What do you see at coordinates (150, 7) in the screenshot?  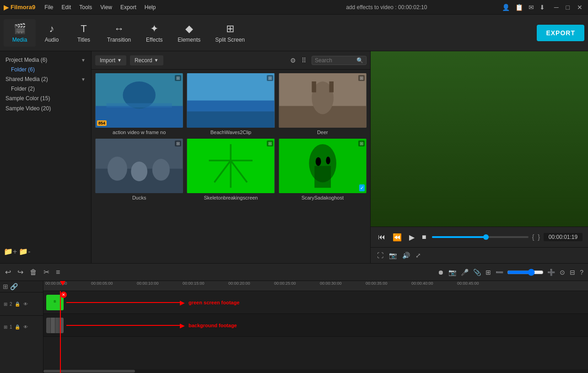 I see `menu-help: Help` at bounding box center [150, 7].